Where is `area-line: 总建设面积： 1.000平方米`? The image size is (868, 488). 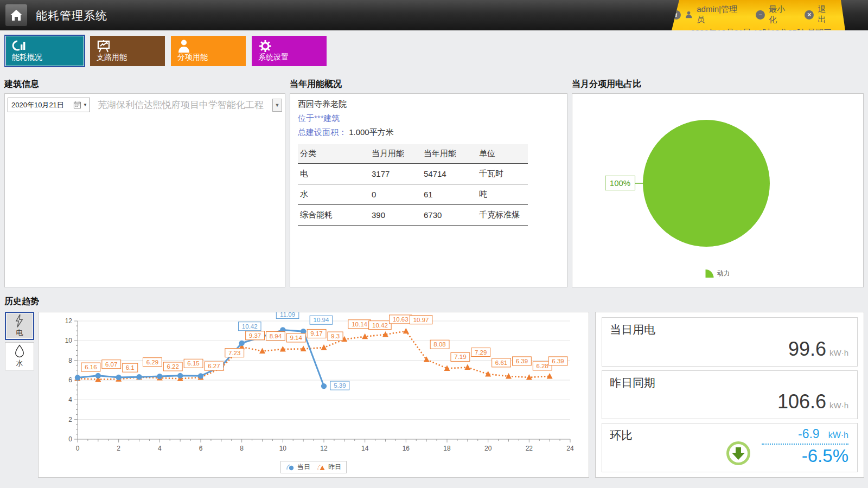
area-line: 总建设面积： 1.000平方米 is located at coordinates (429, 132).